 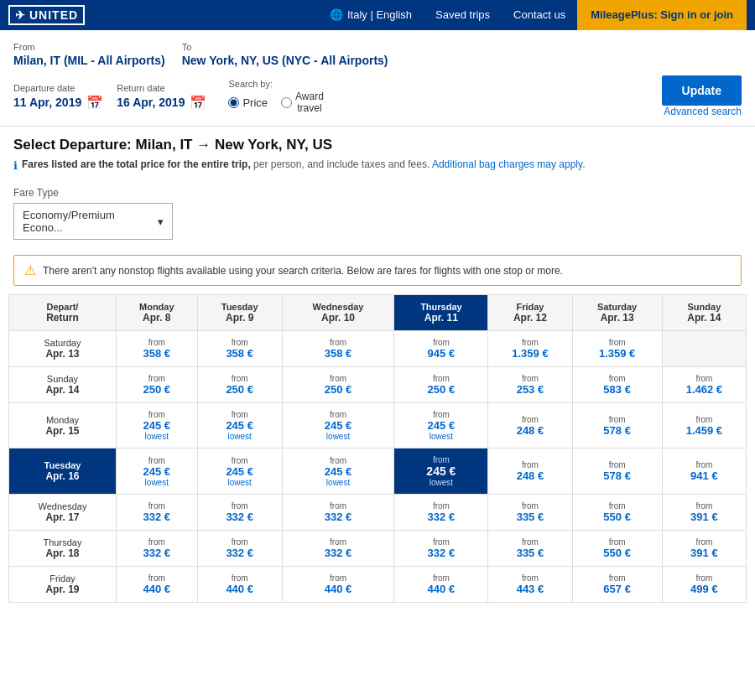 I want to click on price-cell: from 1.462 €, so click(x=704, y=386).